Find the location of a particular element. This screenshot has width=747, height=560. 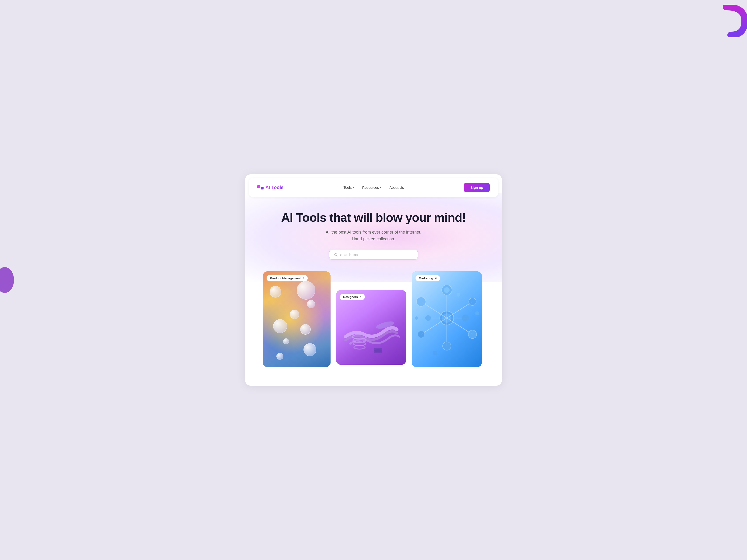

signup-button: Sign up is located at coordinates (477, 188).